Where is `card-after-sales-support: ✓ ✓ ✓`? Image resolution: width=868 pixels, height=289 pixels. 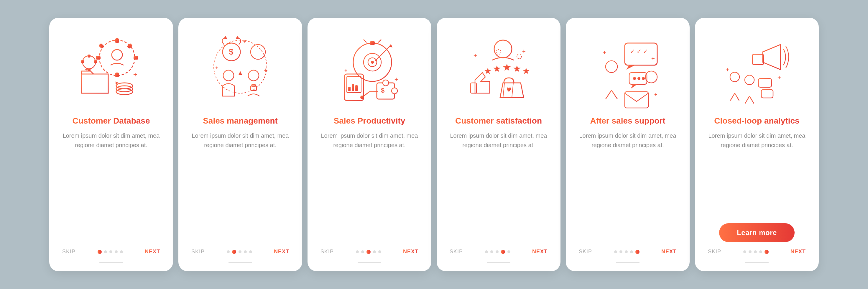 card-after-sales-support: ✓ ✓ ✓ is located at coordinates (628, 144).